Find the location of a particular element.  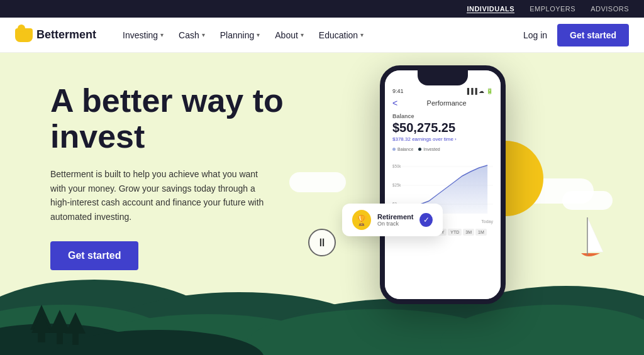

sailboat-decoration is located at coordinates (587, 241).